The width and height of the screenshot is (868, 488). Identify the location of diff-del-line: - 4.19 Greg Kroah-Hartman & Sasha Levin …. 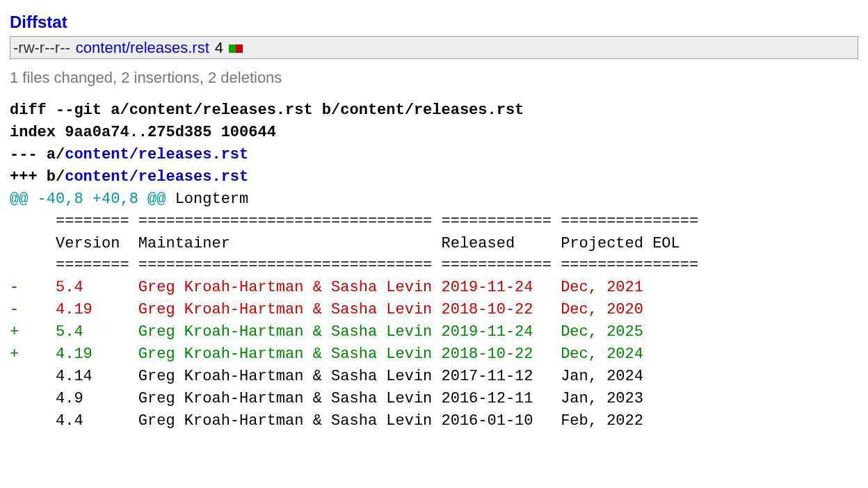
(349, 310).